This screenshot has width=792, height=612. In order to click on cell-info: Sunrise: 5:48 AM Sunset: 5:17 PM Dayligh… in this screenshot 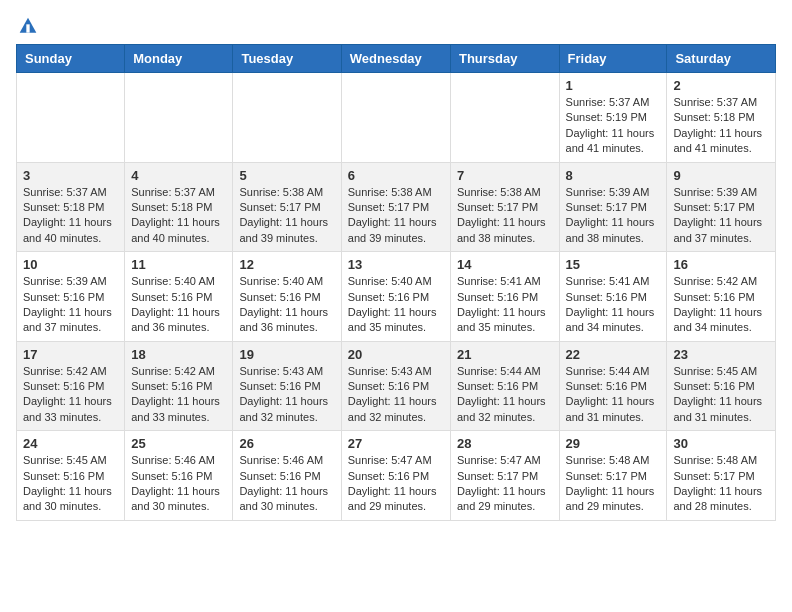, I will do `click(721, 484)`.